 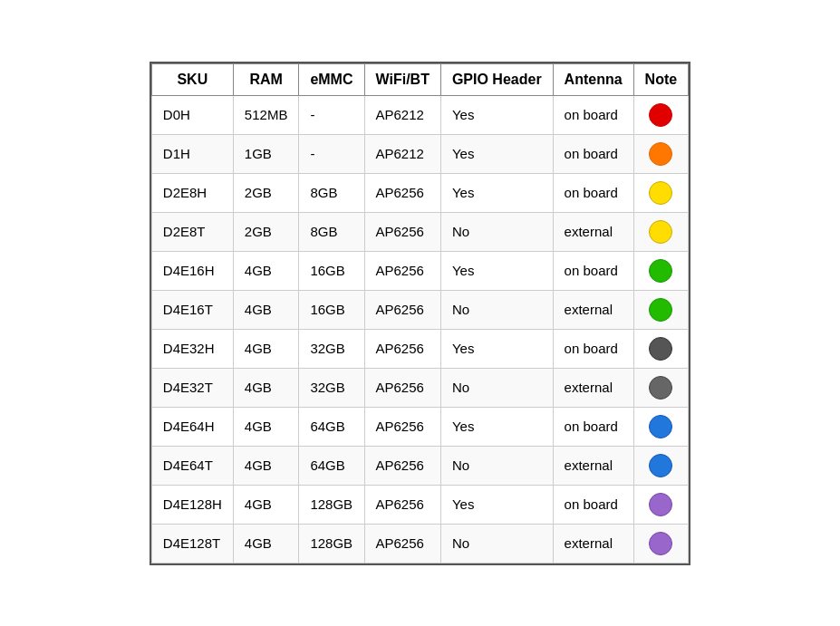 What do you see at coordinates (192, 504) in the screenshot?
I see `sku-cell: D4E128H` at bounding box center [192, 504].